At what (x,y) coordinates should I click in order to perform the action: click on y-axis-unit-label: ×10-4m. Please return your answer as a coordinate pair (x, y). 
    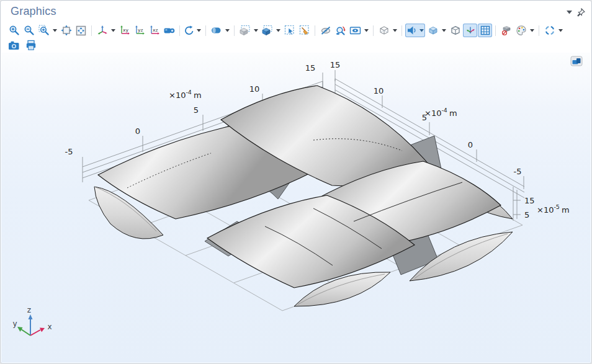
    Looking at the image, I should click on (441, 112).